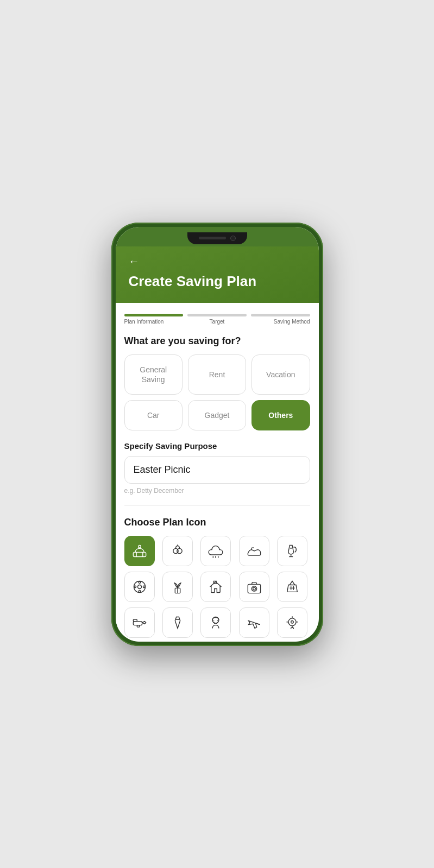  I want to click on category-general-saving: General Saving, so click(153, 375).